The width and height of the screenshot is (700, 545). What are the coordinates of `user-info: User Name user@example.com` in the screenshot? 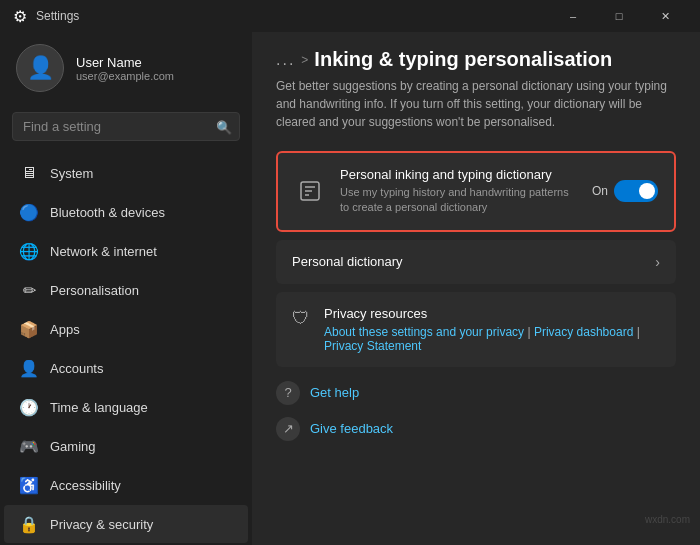 It's located at (125, 68).